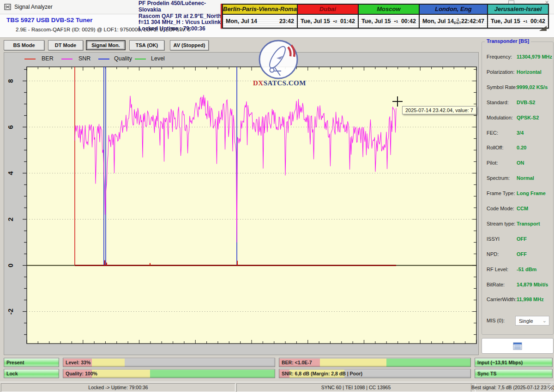 This screenshot has width=554, height=392. Describe the element at coordinates (496, 285) in the screenshot. I see `field-label: BitRate:` at that location.